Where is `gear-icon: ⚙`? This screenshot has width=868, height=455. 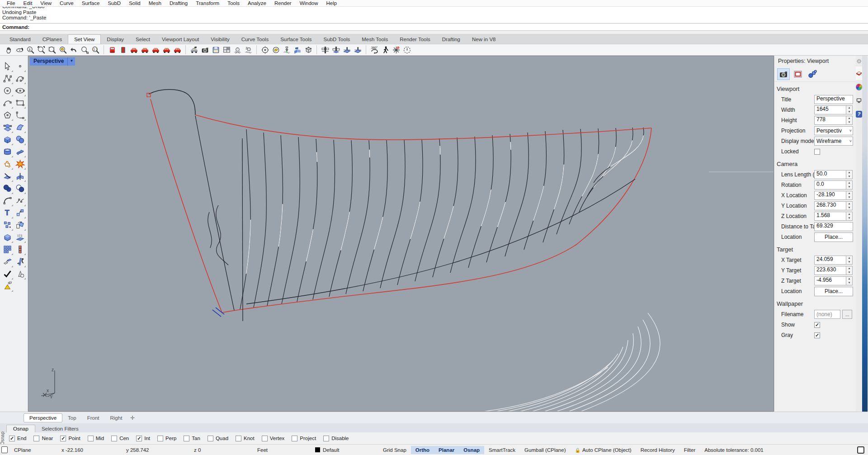
gear-icon: ⚙ is located at coordinates (859, 61).